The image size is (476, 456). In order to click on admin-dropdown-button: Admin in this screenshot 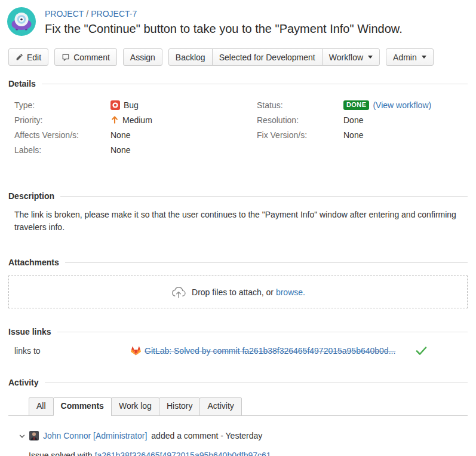, I will do `click(410, 57)`.